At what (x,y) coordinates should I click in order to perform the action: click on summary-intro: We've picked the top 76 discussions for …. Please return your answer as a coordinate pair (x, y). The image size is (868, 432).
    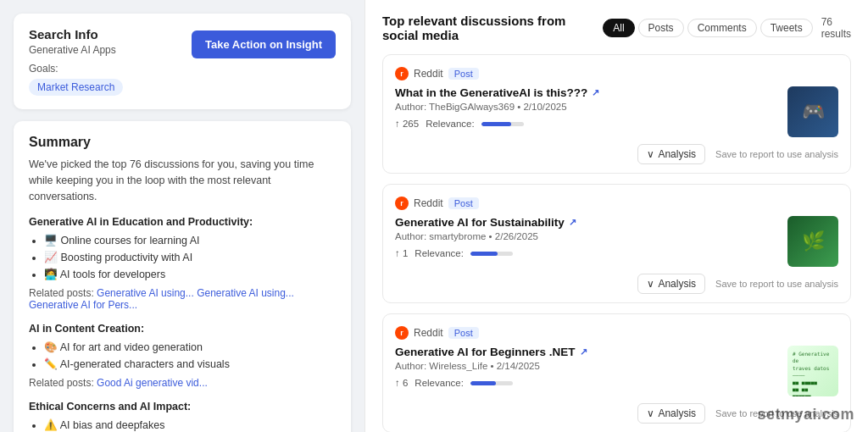
    Looking at the image, I should click on (182, 180).